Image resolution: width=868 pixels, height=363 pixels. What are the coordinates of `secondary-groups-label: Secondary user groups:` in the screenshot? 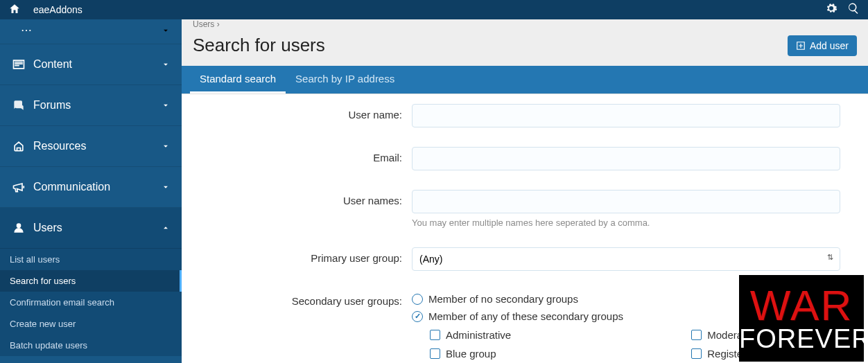 It's located at (302, 325).